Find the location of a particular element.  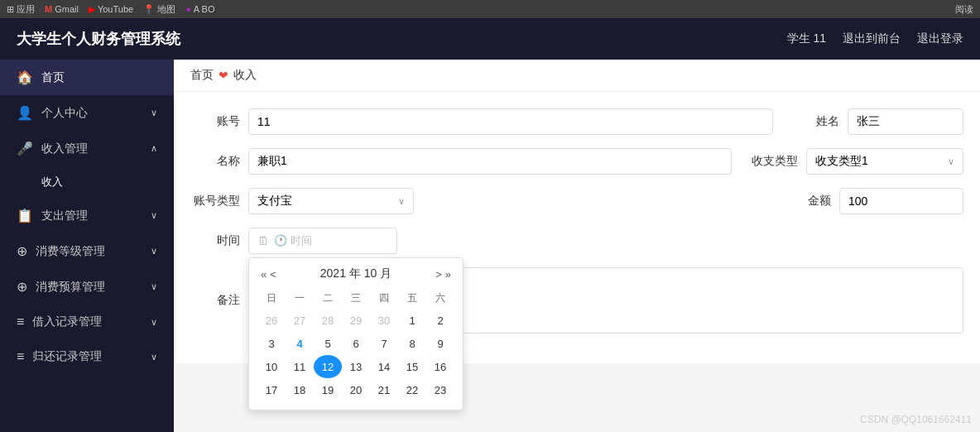

calendar-title: 2021 年 10 月 is located at coordinates (356, 274).